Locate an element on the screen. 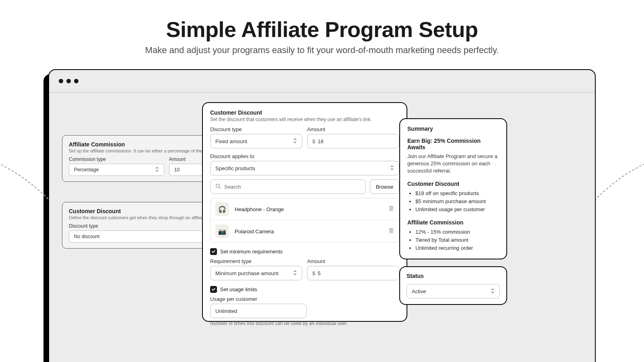  summary-title: Summary is located at coordinates (453, 129).